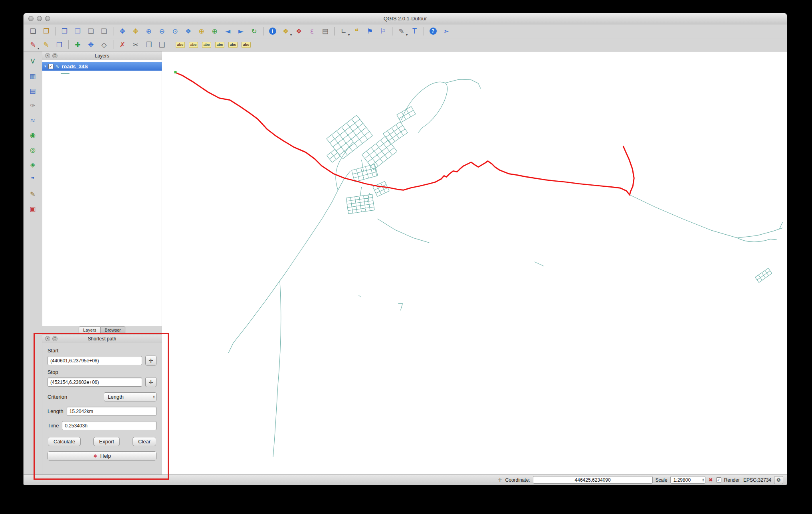  I want to click on add-wms-layer-button: ◉, so click(33, 135).